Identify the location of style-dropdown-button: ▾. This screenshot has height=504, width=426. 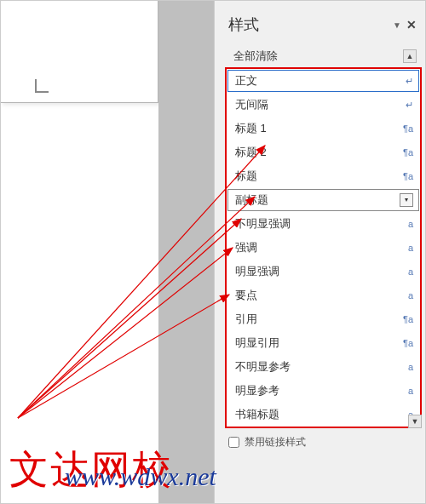
(406, 200).